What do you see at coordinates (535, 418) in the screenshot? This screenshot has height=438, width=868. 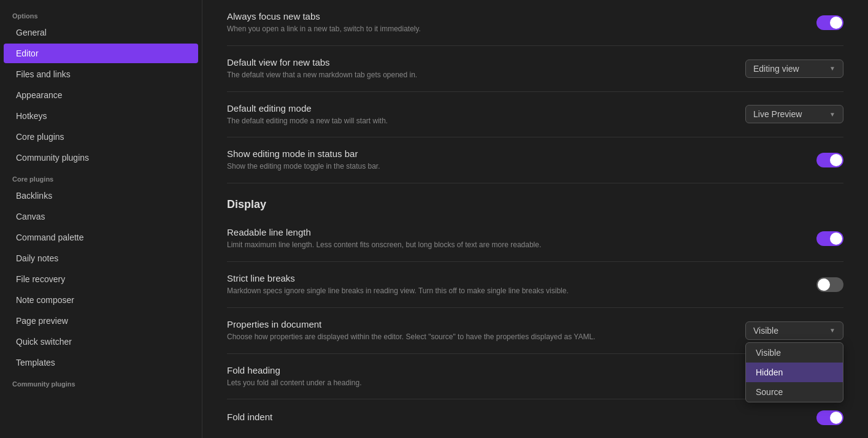 I see `setting-fold-indent: Fold indent` at bounding box center [535, 418].